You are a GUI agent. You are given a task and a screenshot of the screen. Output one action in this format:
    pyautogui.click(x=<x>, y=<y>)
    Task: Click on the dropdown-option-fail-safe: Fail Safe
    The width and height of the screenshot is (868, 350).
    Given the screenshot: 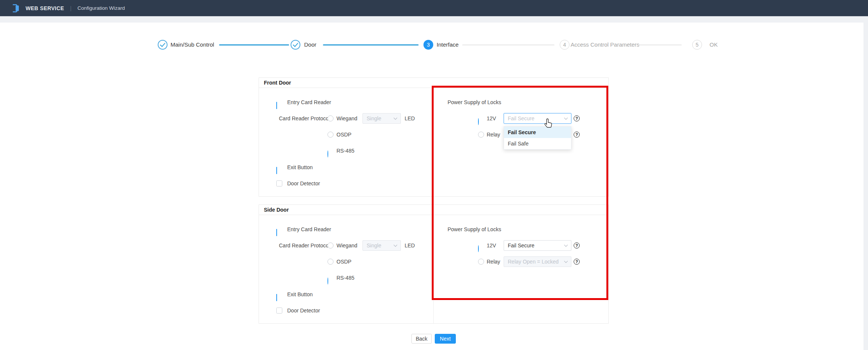 What is the action you would take?
    pyautogui.click(x=538, y=144)
    